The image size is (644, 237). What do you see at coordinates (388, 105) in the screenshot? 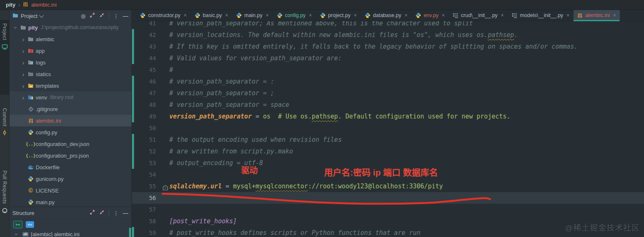
I see `code-line-48: 48# version_path_separator = space` at bounding box center [388, 105].